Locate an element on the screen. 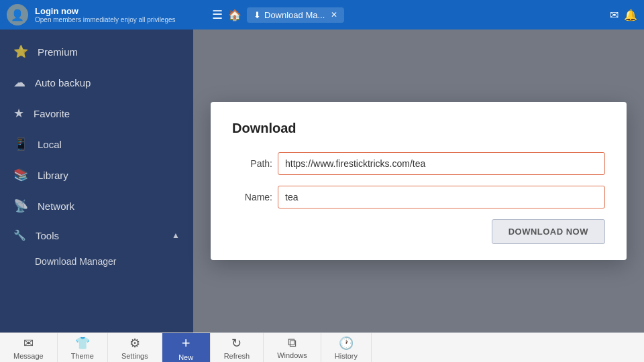 The width and height of the screenshot is (644, 362). new-icon: + is located at coordinates (186, 343).